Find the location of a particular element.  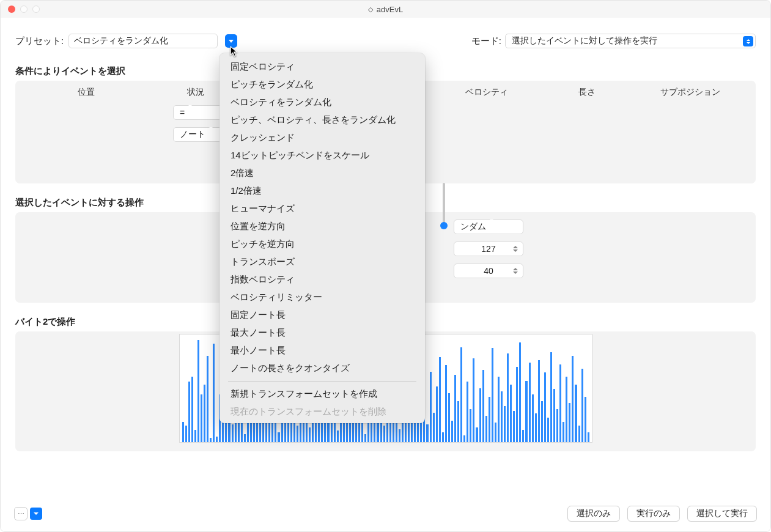

menu-item: トランスポーズ is located at coordinates (322, 262).